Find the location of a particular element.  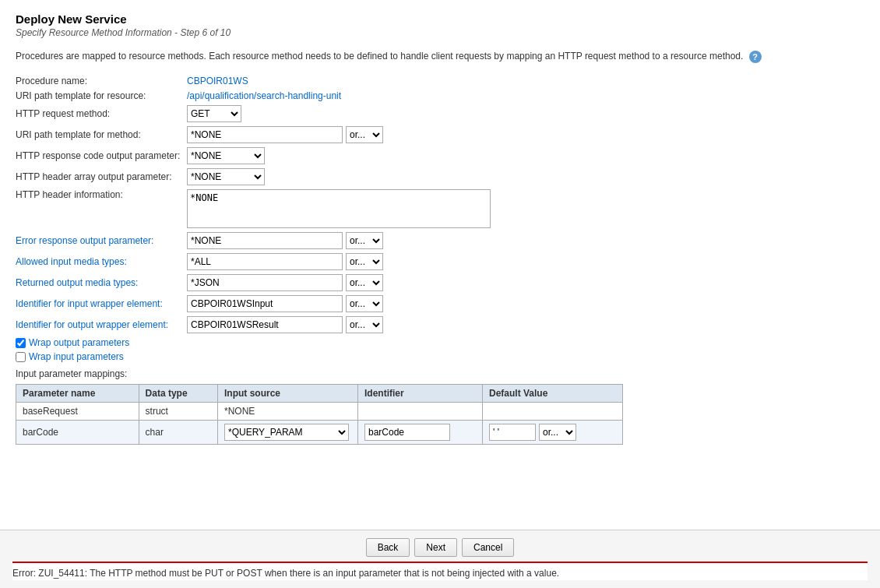

uri-path-method-input is located at coordinates (265, 135).